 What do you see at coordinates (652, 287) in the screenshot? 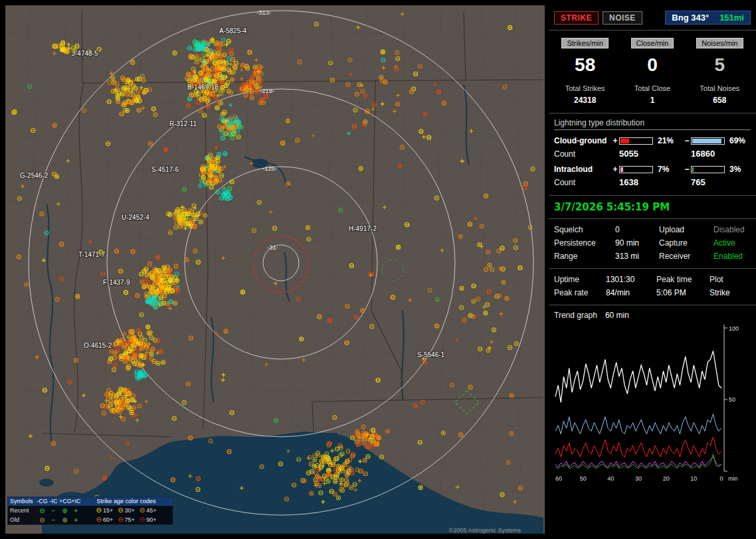
I see `uptime-panel: Uptime 1301:30 Peak time Plot Peak rate …` at bounding box center [652, 287].